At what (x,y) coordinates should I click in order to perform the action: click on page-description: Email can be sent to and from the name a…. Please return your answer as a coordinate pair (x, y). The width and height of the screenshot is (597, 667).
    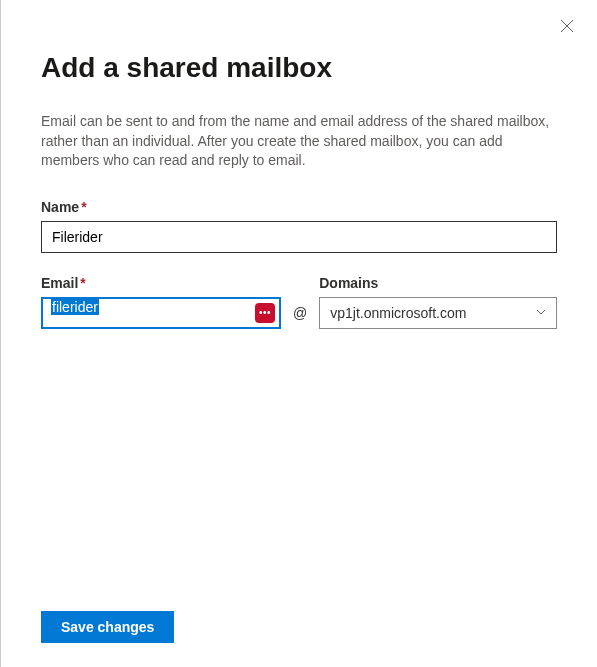
    Looking at the image, I should click on (299, 142).